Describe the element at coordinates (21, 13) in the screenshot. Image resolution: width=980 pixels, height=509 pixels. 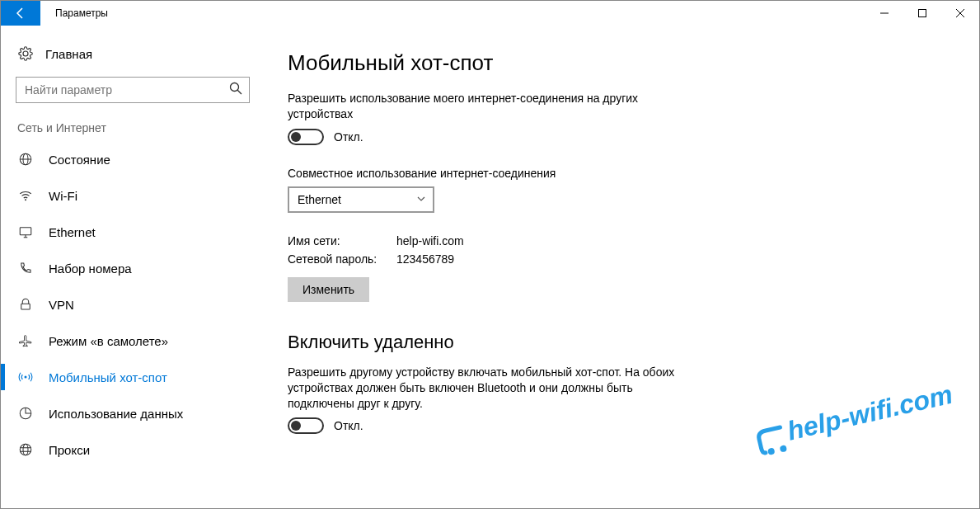
I see `back-button` at that location.